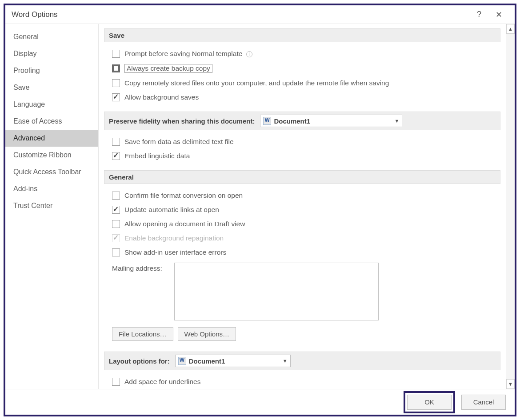 This screenshot has width=520, height=420. What do you see at coordinates (510, 384) in the screenshot?
I see `scroll-down-arrow-icon: ▼` at bounding box center [510, 384].